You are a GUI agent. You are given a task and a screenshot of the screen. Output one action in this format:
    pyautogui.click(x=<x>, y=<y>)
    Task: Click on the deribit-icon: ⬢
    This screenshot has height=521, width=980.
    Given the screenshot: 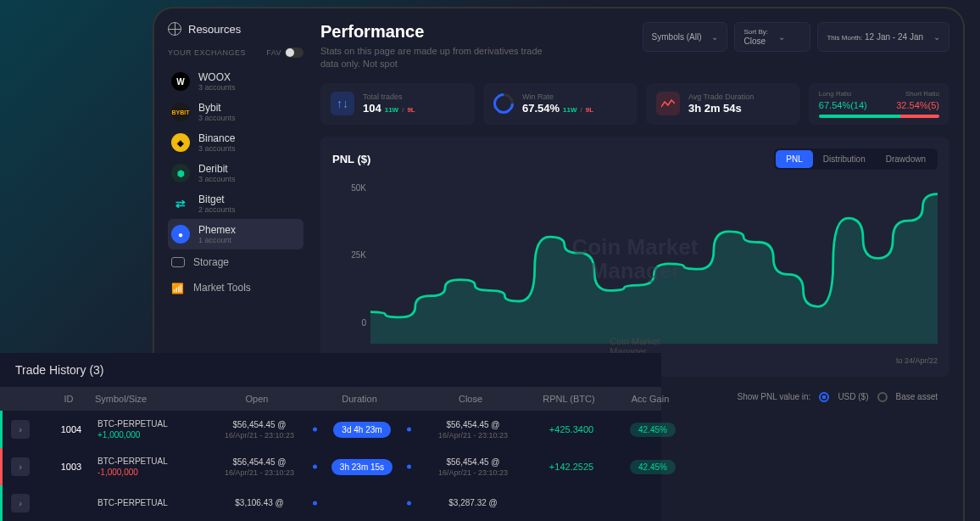 What is the action you would take?
    pyautogui.click(x=181, y=173)
    